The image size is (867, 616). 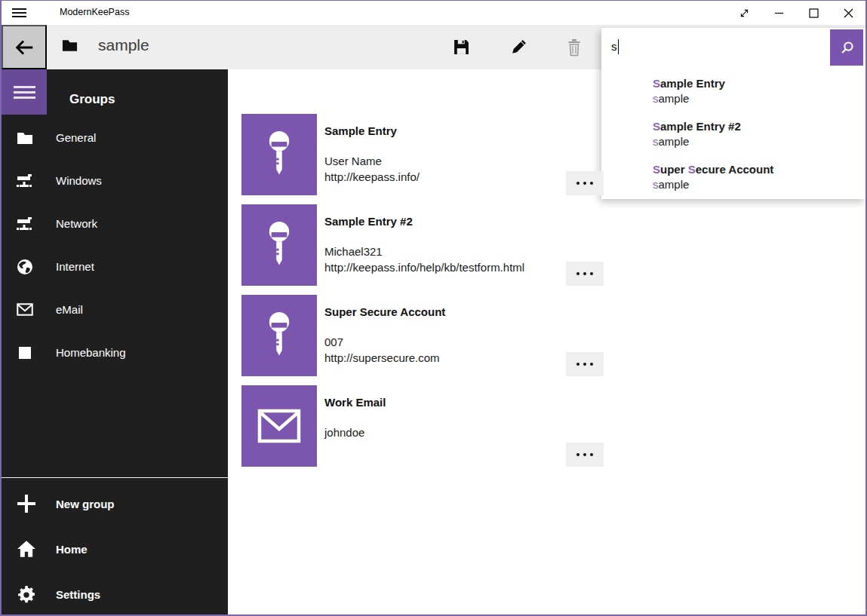 I want to click on sidebar-item-email: eMail, so click(x=115, y=309).